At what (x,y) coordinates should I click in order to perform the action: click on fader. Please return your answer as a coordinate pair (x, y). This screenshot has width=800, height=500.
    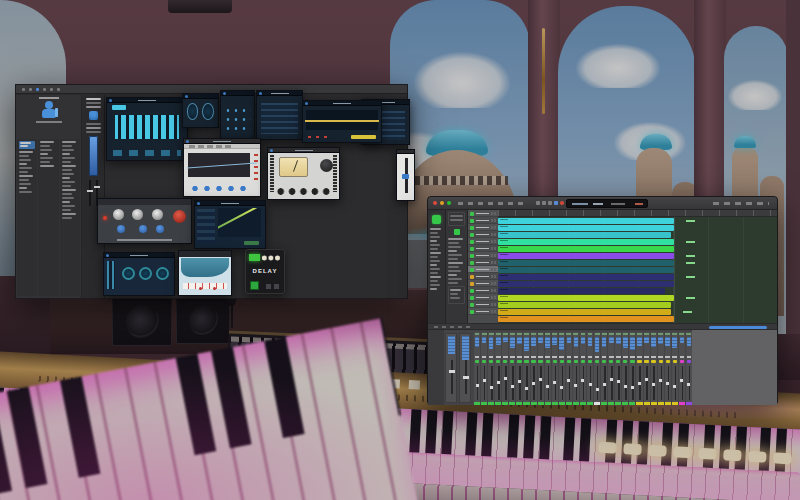
    Looking at the image, I should click on (90, 193).